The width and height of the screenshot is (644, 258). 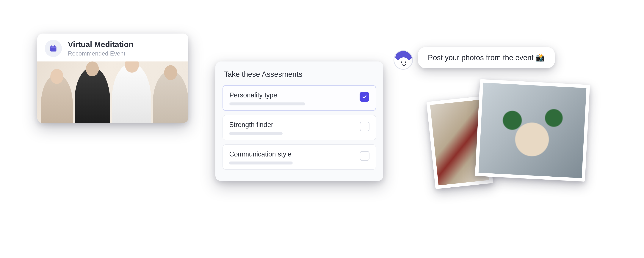 I want to click on assessment-label: Communication style, so click(x=292, y=154).